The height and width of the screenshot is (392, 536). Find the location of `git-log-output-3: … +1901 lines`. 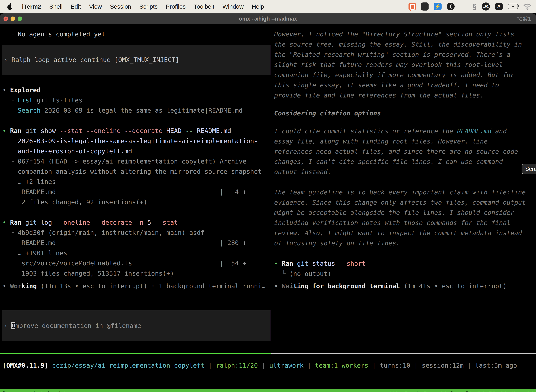

git-log-output-3: … +1901 lines is located at coordinates (136, 253).